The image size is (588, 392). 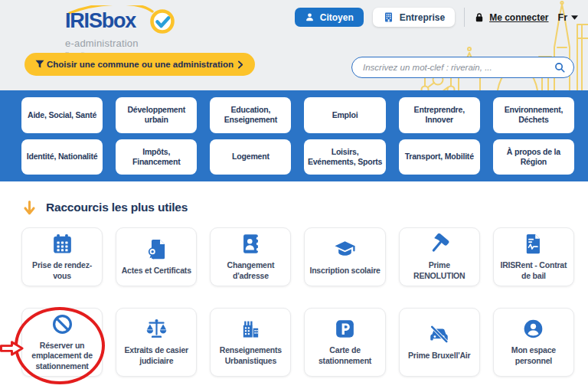 I want to click on shortcut-card: Mon espace personnel, so click(x=534, y=342).